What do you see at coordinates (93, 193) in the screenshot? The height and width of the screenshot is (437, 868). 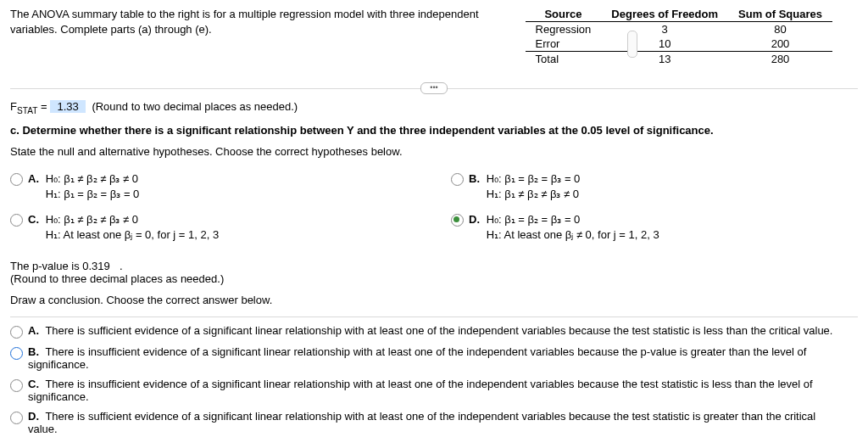 I see `option-h1: H₁: β₁ = β₂ = β₃ = 0` at bounding box center [93, 193].